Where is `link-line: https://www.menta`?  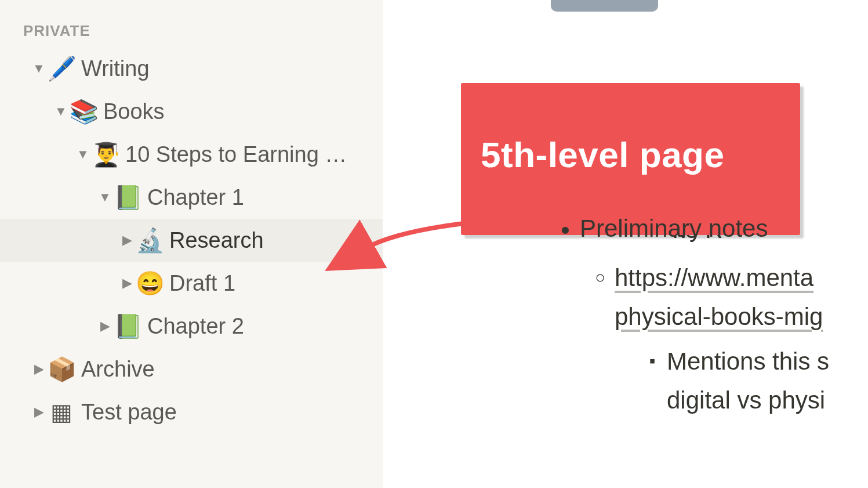
link-line: https://www.menta is located at coordinates (714, 277).